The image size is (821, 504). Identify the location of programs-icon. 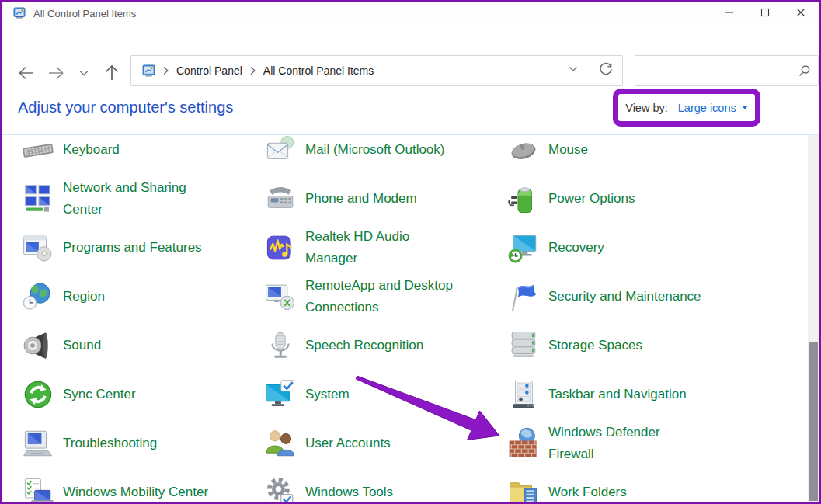
(38, 248).